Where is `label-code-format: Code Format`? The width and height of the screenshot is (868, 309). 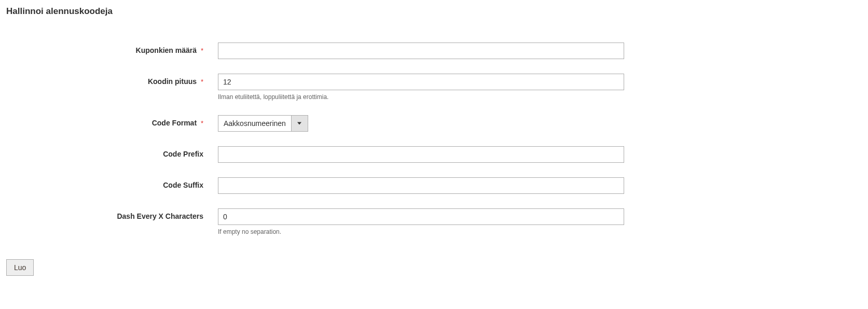
label-code-format: Code Format is located at coordinates (174, 123).